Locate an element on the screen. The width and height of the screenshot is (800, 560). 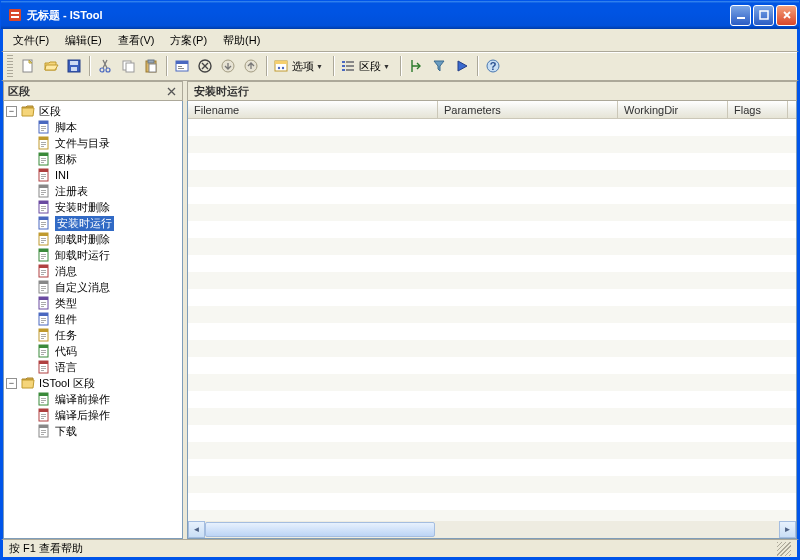
column-header: WorkingDir is located at coordinates (673, 110).